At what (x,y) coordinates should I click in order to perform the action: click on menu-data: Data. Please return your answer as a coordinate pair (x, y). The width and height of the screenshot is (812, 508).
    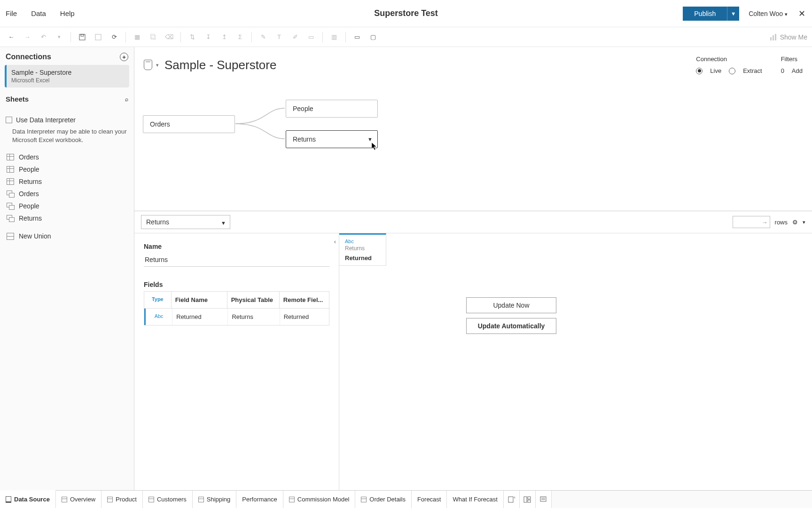
    Looking at the image, I should click on (39, 13).